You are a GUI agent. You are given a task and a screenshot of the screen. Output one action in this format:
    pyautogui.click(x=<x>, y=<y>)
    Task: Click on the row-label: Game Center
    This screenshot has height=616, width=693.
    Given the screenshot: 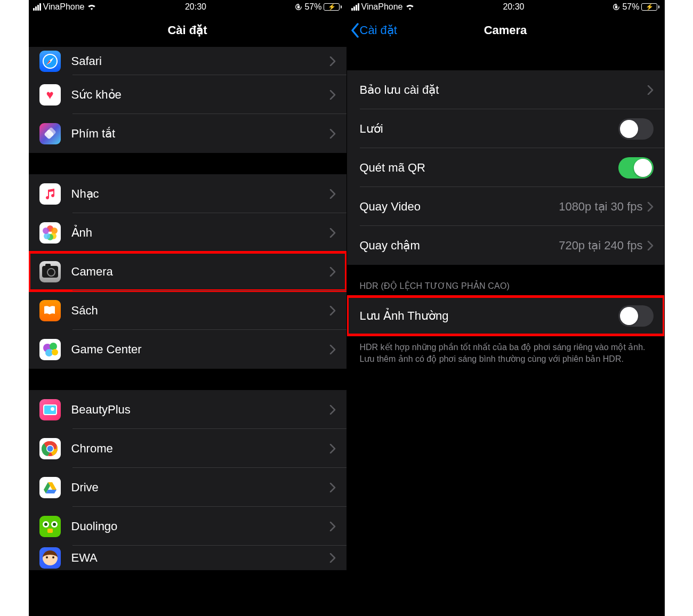 What is the action you would take?
    pyautogui.click(x=200, y=350)
    